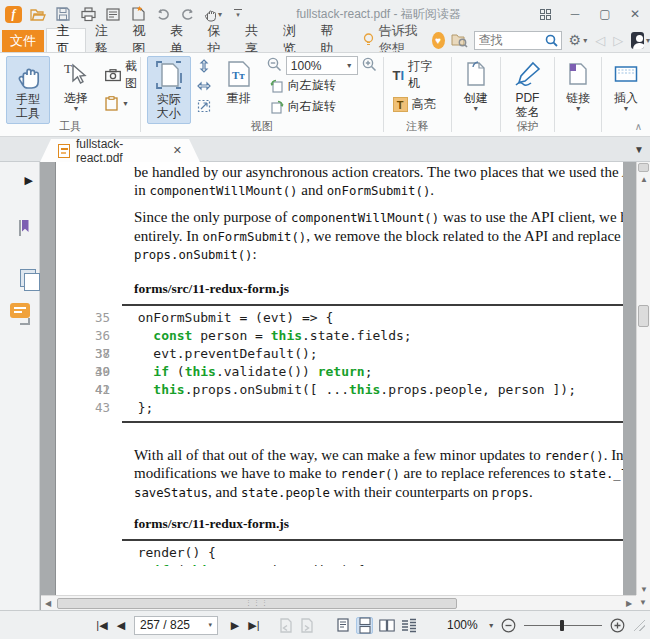  Describe the element at coordinates (476, 94) in the screenshot. I see `ribbon-group-create: 创建 ▼` at that location.